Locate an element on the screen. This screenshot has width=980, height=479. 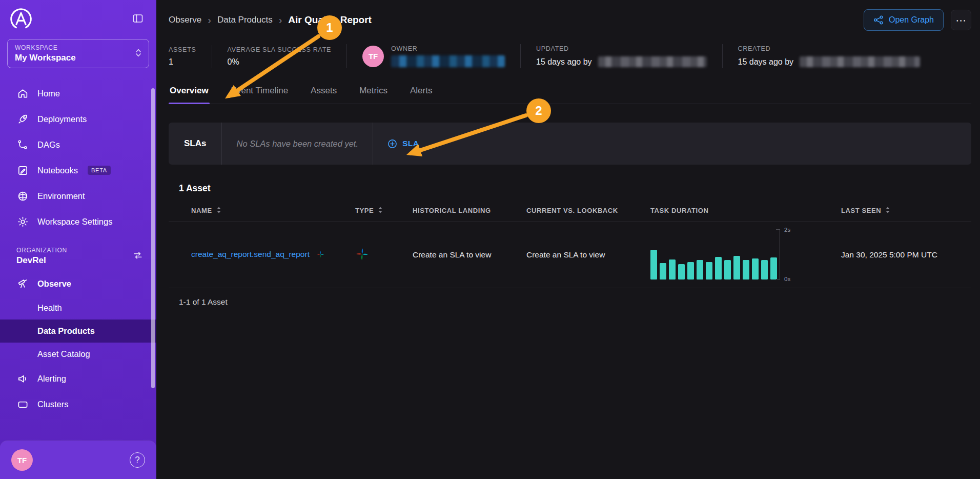
organization-label: ORGANIZATION is located at coordinates (42, 250).